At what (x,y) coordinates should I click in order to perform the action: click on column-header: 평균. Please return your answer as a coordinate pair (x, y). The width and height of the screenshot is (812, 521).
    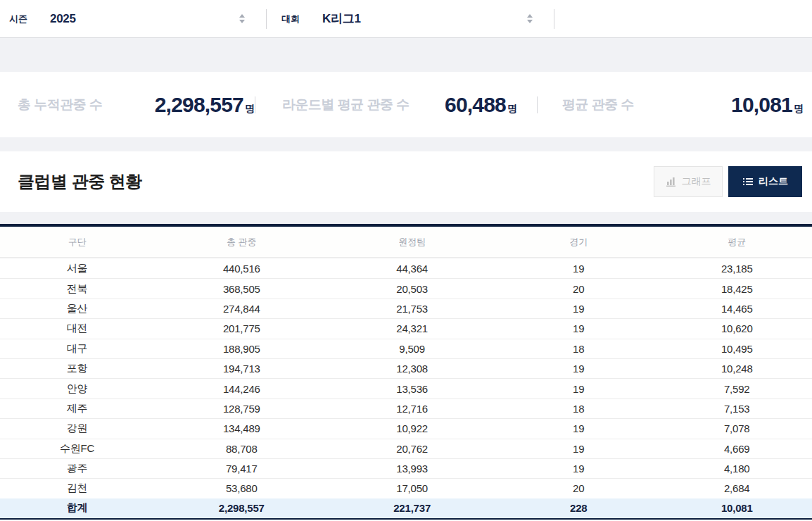
    Looking at the image, I should click on (737, 242).